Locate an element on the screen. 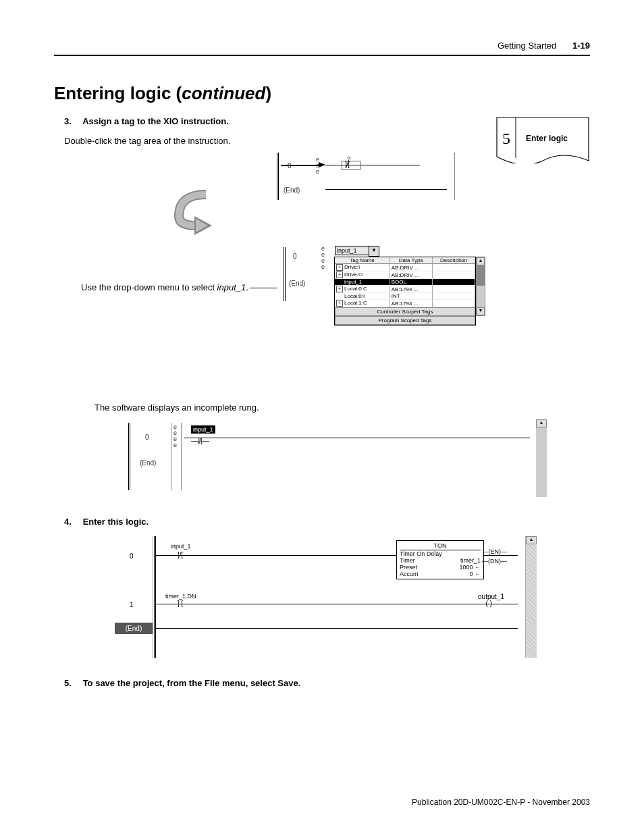  tag-row: +Drive:OAB:DRIV ... is located at coordinates (405, 276).